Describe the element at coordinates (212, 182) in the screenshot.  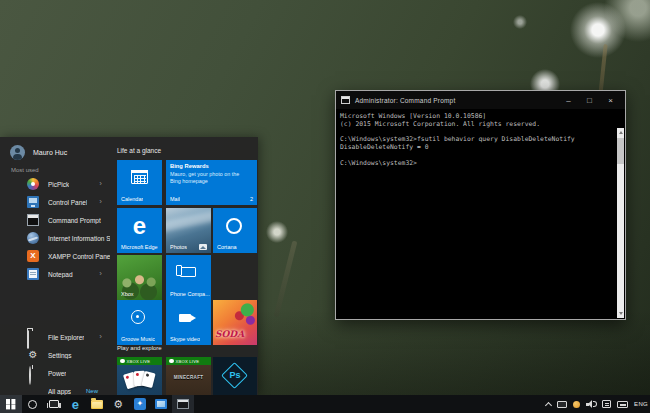
I see `tile-mail: Bing Rewards Mauro, get your photo on th…` at that location.